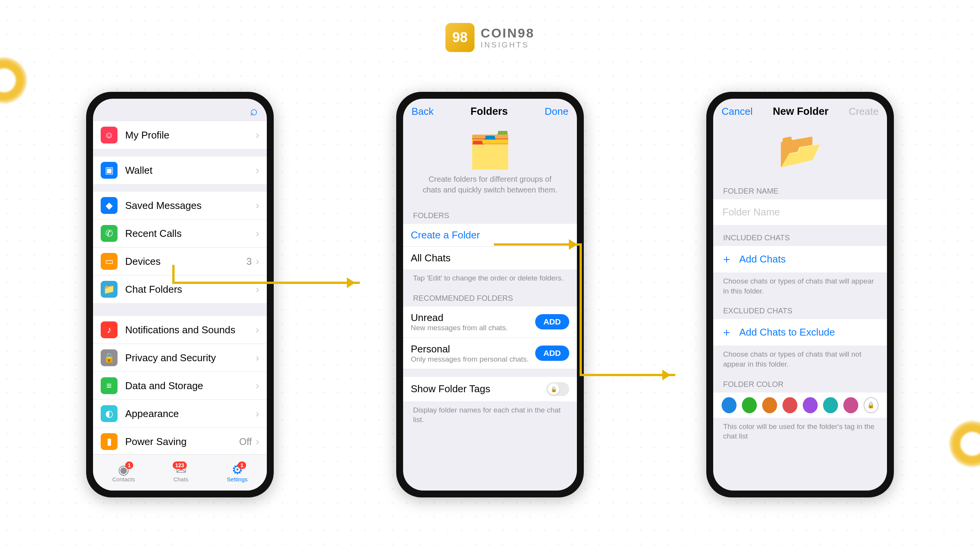 The height and width of the screenshot is (551, 980). What do you see at coordinates (558, 389) in the screenshot?
I see `toggle-show-tags: 🔒` at bounding box center [558, 389].